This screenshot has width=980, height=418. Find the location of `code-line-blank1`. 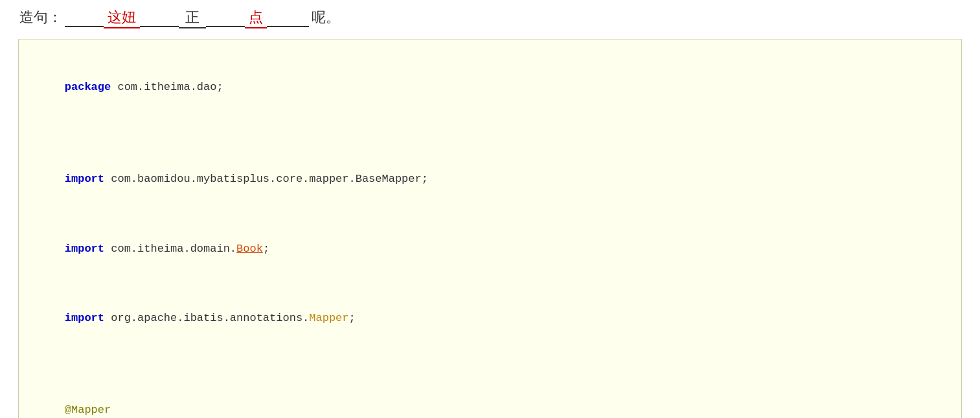

code-line-blank1 is located at coordinates (490, 133).